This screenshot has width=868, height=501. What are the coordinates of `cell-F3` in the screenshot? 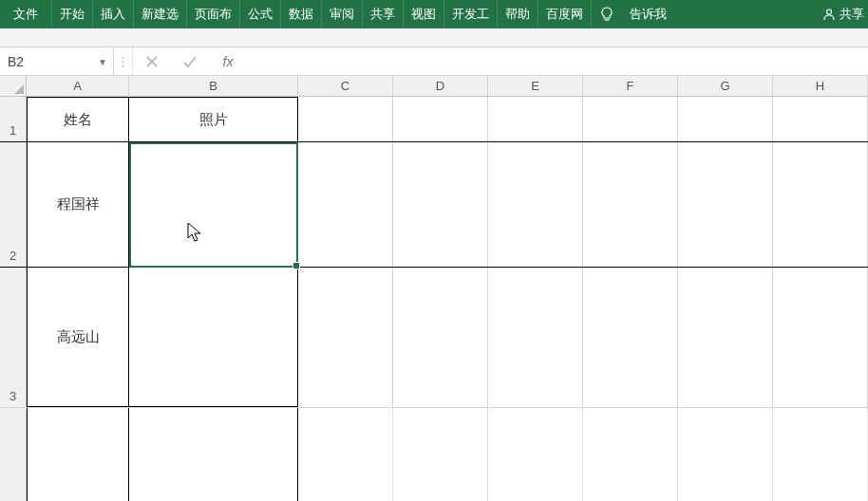 It's located at (631, 338).